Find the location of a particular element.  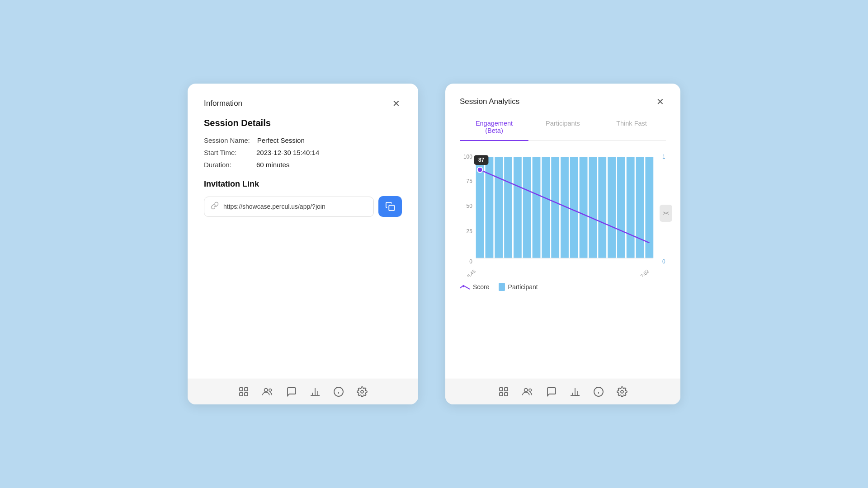

nav-users-icon is located at coordinates (268, 392).